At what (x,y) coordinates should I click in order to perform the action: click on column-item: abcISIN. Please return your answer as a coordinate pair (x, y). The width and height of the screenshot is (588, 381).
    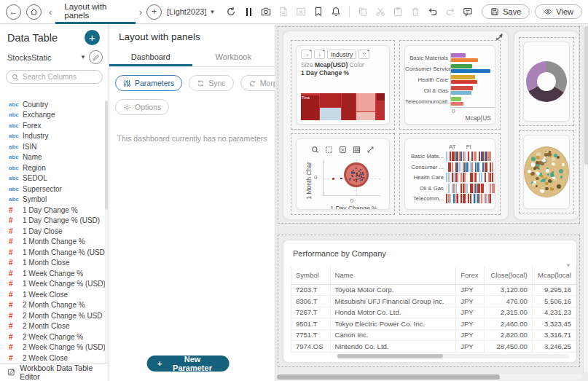
    Looking at the image, I should click on (52, 147).